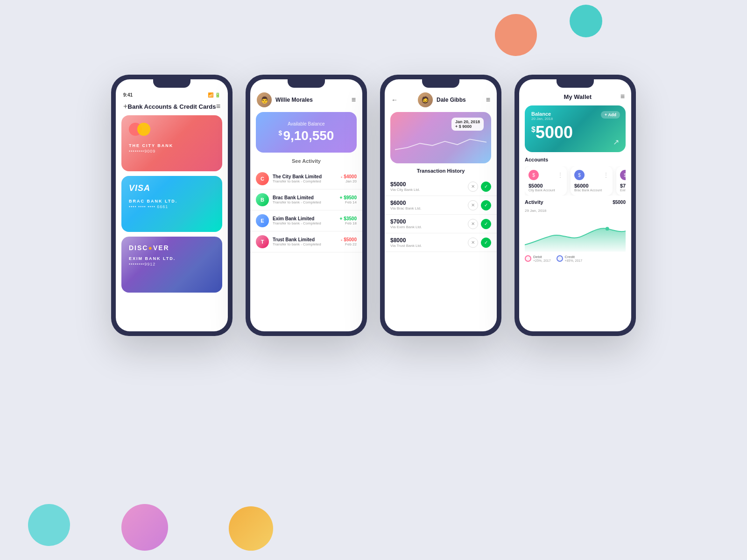  I want to click on acc-amount-brac: $6000, so click(592, 186).